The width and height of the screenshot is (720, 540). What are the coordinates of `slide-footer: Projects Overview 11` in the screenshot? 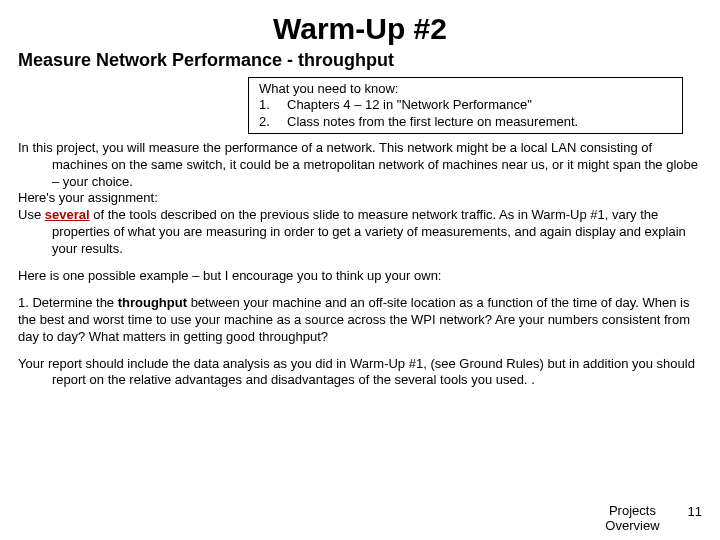 It's located at (654, 519).